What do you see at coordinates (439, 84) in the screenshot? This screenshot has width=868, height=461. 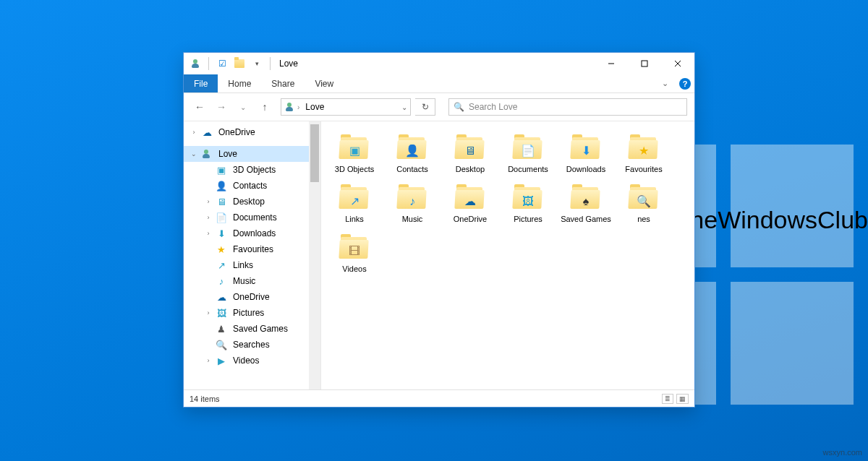 I see `ribbon-tabs: File Home Share View ⌄ ?` at bounding box center [439, 84].